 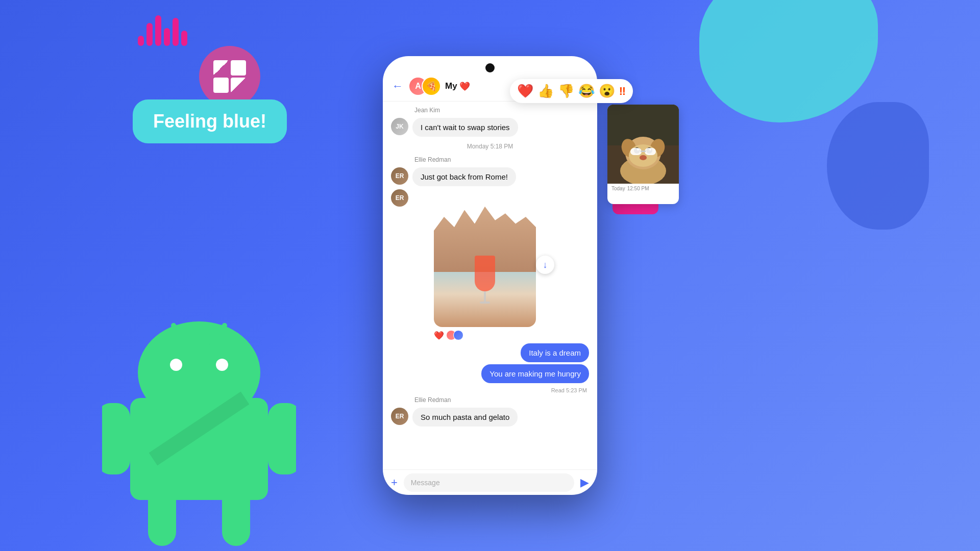 I want to click on bm-badge, so click(x=230, y=77).